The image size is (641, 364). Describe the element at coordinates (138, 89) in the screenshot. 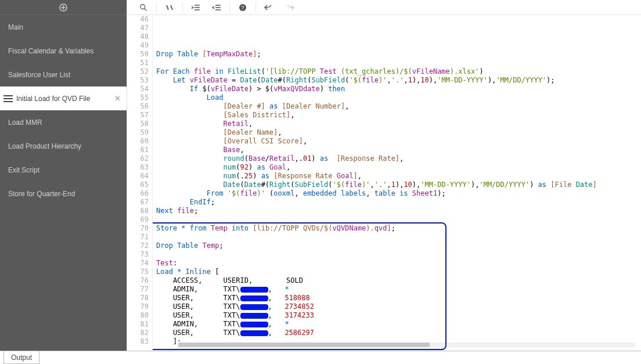

I see `line-number: 54` at that location.